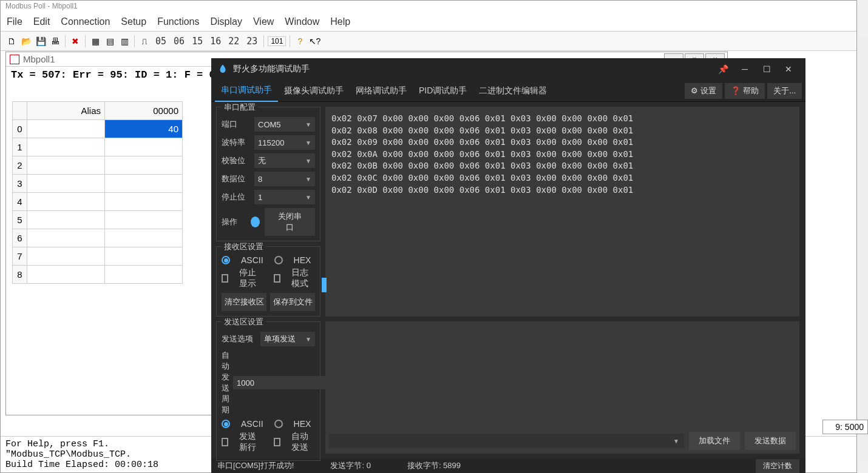 The width and height of the screenshot is (868, 473). I want to click on table-row: 7, so click(98, 257).